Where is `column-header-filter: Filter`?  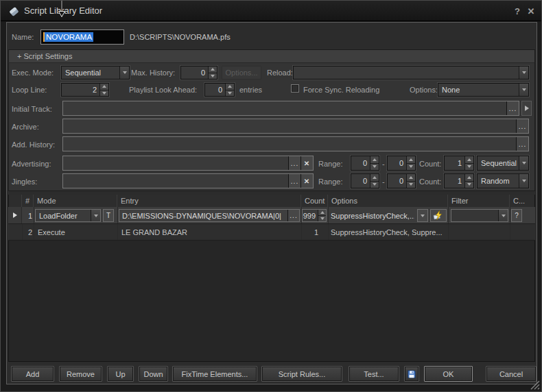 column-header-filter: Filter is located at coordinates (479, 201).